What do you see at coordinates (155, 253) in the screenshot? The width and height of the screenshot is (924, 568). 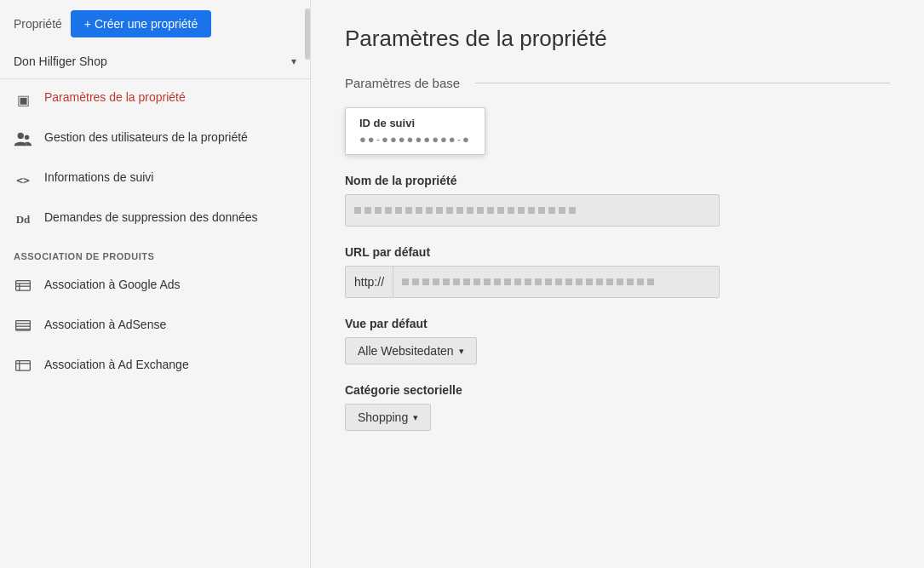 I see `products-section-title: ASSOCIATION DE PRODUITS` at bounding box center [155, 253].